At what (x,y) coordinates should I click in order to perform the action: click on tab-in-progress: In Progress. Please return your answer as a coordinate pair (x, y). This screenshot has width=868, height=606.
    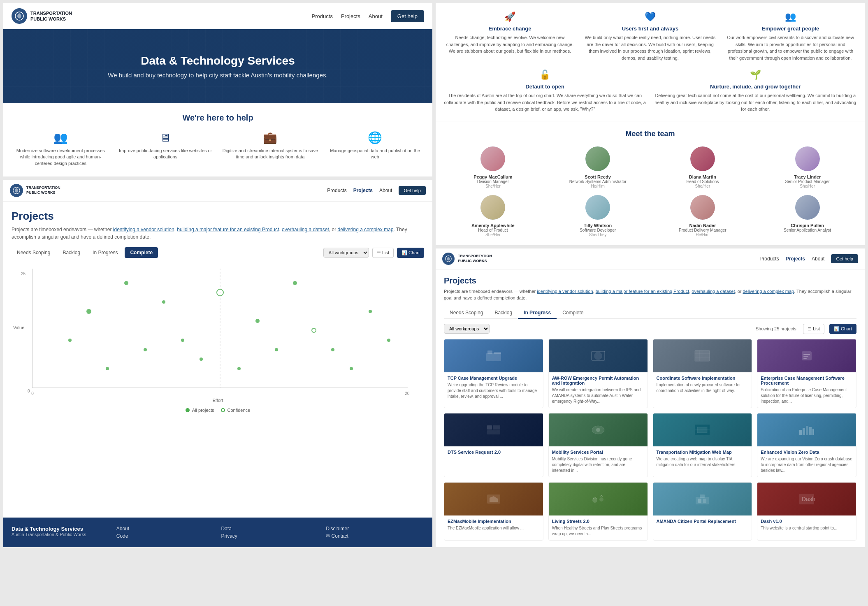
    Looking at the image, I should click on (105, 253).